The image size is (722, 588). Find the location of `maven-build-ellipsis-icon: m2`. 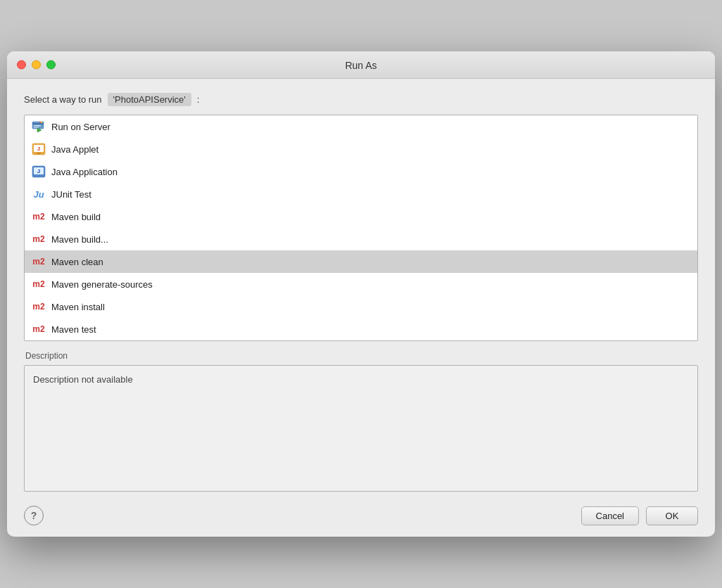

maven-build-ellipsis-icon: m2 is located at coordinates (39, 239).